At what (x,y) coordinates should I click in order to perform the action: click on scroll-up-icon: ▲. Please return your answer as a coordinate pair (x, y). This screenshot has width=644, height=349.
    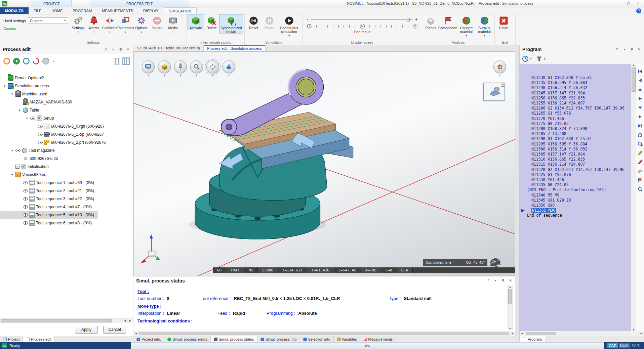
    Looking at the image, I should click on (633, 65).